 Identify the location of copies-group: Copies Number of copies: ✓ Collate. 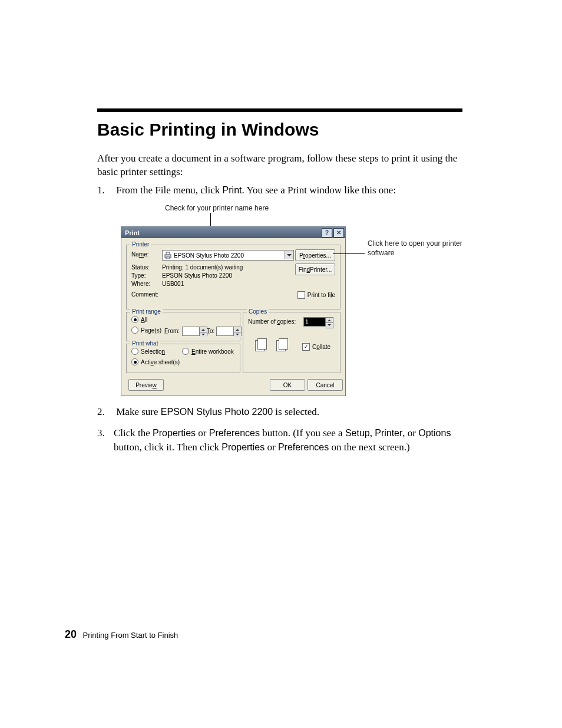
(292, 342).